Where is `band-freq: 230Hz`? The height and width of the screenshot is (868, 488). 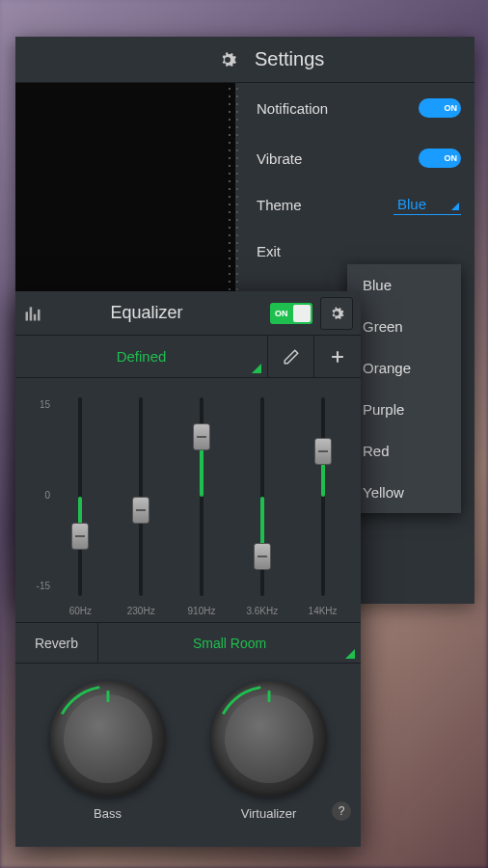 band-freq: 230Hz is located at coordinates (141, 611).